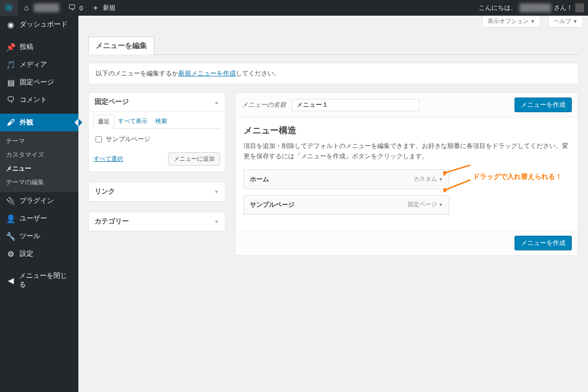 This screenshot has height=392, width=588. I want to click on sidebar-item-tools: 🔧ツール, so click(39, 236).